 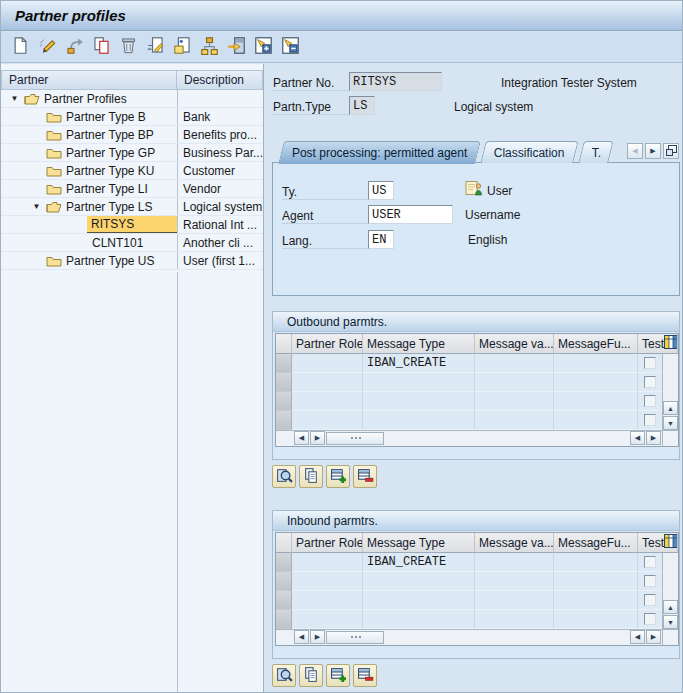 What do you see at coordinates (396, 82) in the screenshot?
I see `partner-no-field: RITSYS` at bounding box center [396, 82].